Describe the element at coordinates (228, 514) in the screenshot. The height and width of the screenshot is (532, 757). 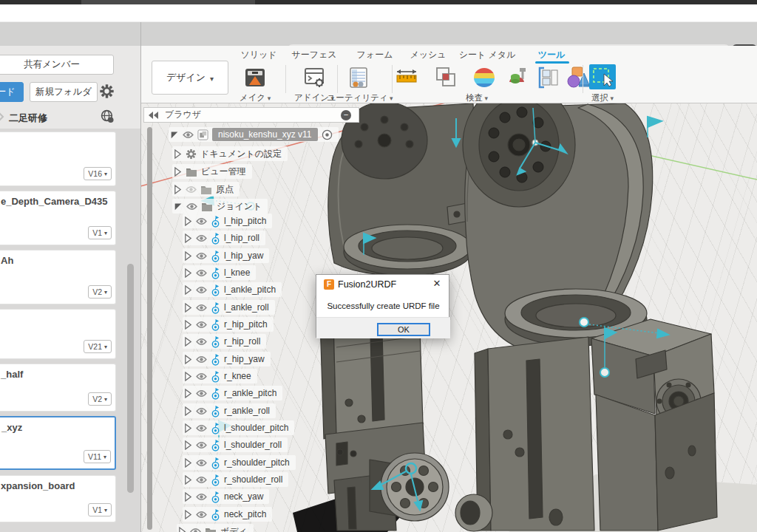
I see `tree-item-joint: neck_pitch` at that location.